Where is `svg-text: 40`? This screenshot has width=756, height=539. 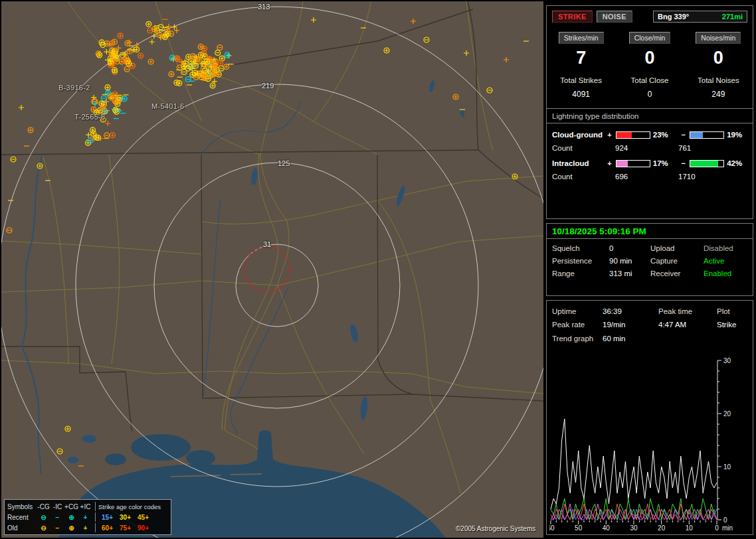
svg-text: 40 is located at coordinates (607, 528).